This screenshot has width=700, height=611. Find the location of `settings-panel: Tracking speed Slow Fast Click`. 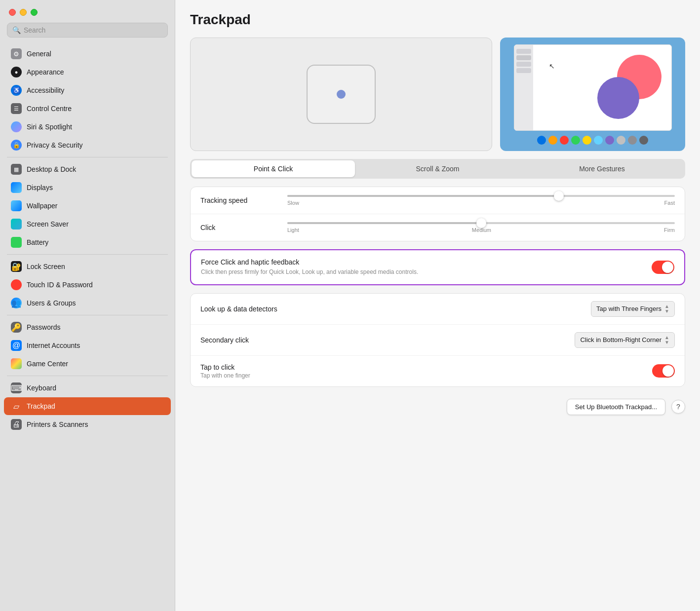

settings-panel: Tracking speed Slow Fast Click is located at coordinates (437, 214).